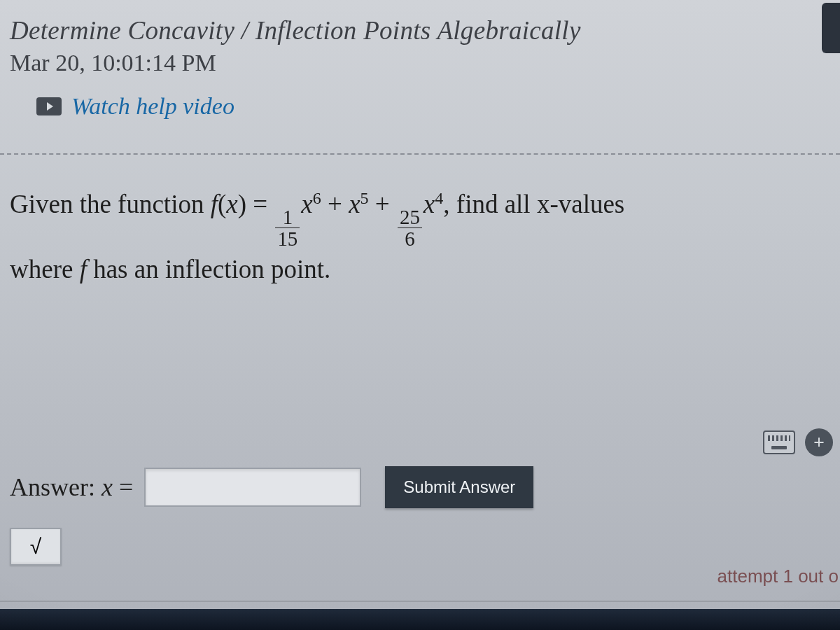  What do you see at coordinates (819, 442) in the screenshot?
I see `add-icon: +` at bounding box center [819, 442].